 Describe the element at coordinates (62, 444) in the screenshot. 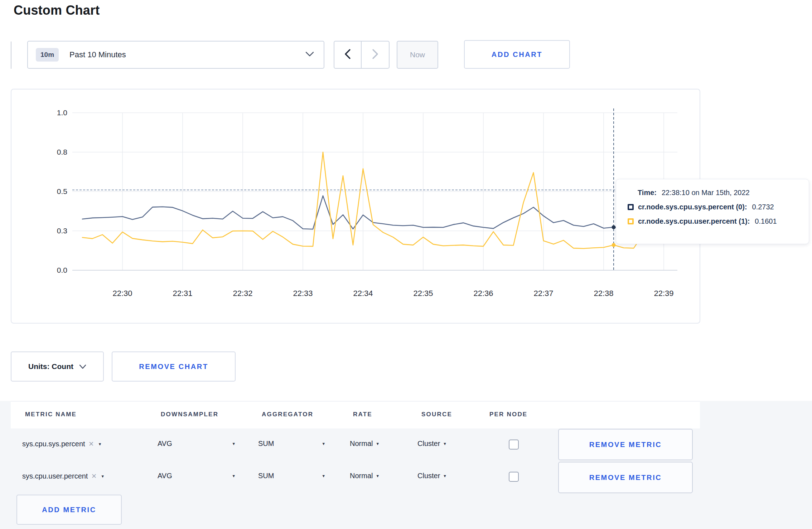

I see `metric-name-select: sys.cpu.sys.percent × ▾` at that location.